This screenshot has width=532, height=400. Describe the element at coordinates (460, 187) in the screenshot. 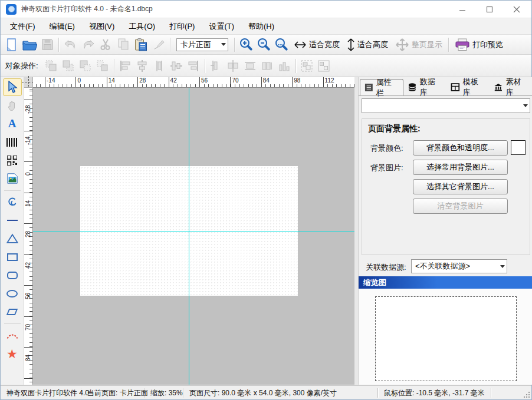

I see `select-other-bg-button: 选择其它背景图片...` at that location.